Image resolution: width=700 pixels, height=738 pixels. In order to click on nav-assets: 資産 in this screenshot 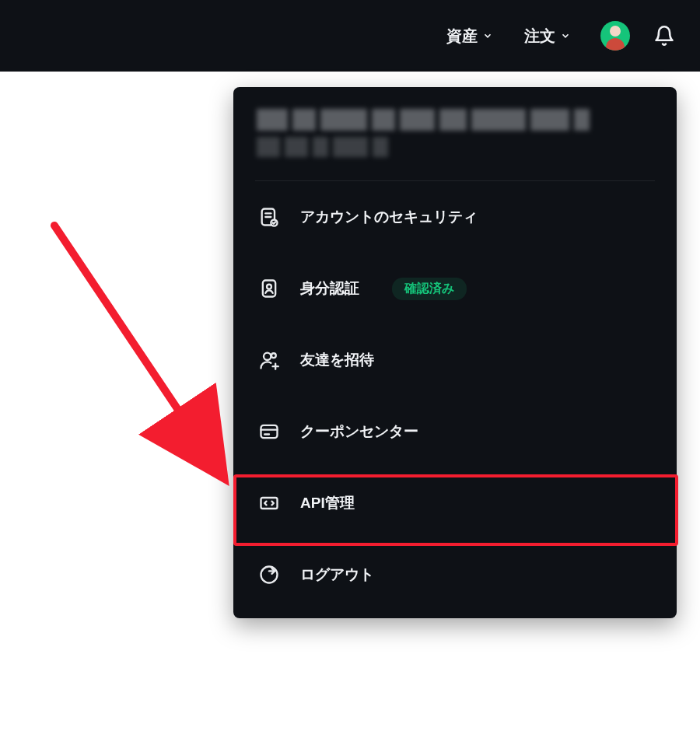, I will do `click(470, 36)`.